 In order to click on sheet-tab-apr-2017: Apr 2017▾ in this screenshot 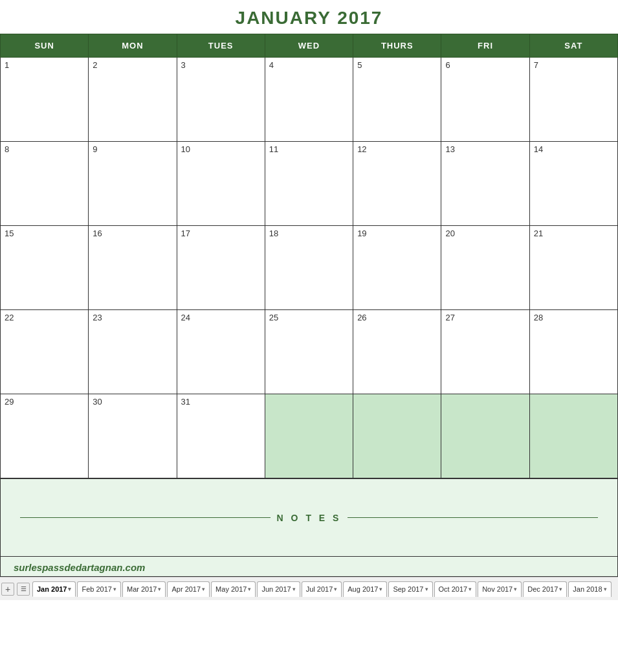, I will do `click(188, 589)`.